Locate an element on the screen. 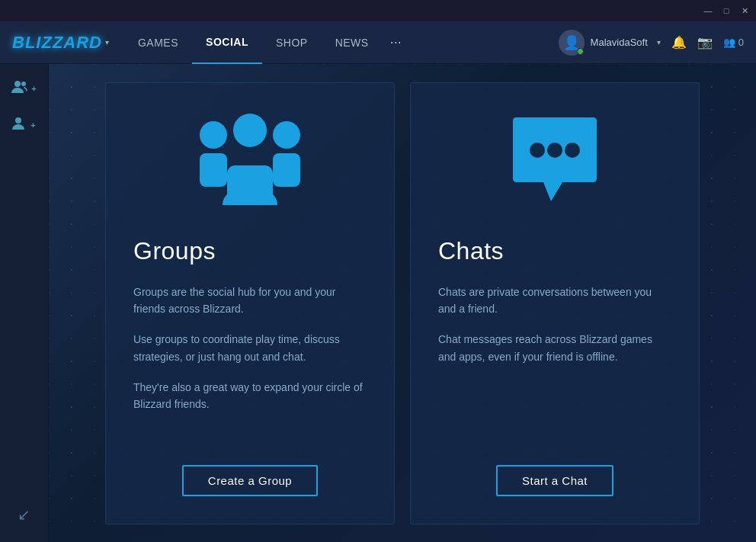 This screenshot has width=756, height=542. start-chat-button: Start a Chat is located at coordinates (555, 480).